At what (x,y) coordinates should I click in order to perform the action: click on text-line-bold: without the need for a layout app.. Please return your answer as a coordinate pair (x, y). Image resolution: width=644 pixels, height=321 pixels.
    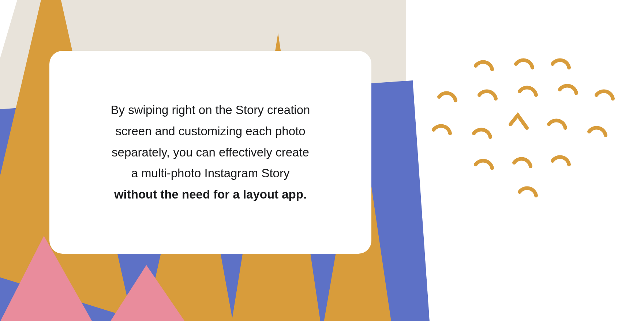
    Looking at the image, I should click on (210, 195).